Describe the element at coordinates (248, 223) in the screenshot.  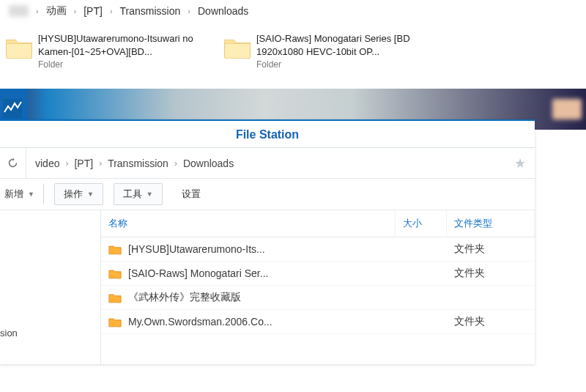
I see `column-name: 名称` at that location.